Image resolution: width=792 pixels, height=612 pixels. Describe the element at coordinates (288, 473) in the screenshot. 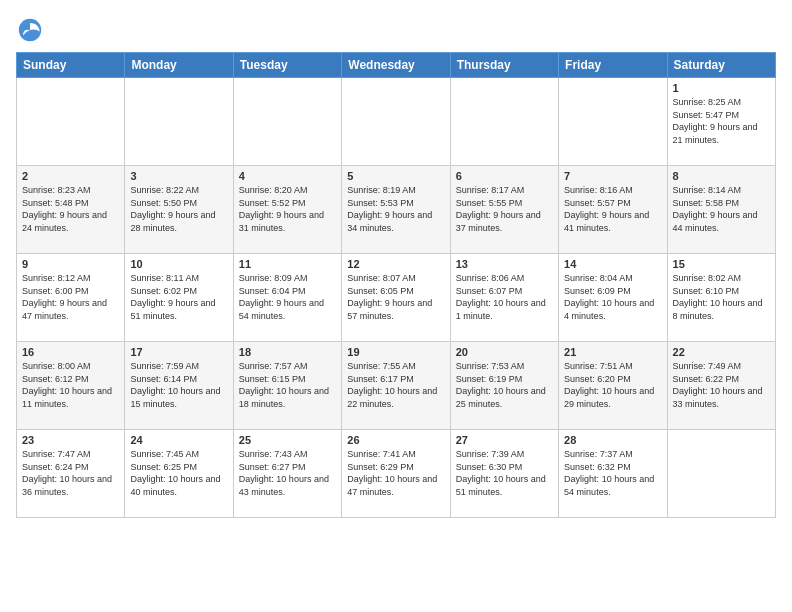

I see `day-info: Sunrise: 7:43 AM Sunset: 6:27 PM Dayligh…` at that location.